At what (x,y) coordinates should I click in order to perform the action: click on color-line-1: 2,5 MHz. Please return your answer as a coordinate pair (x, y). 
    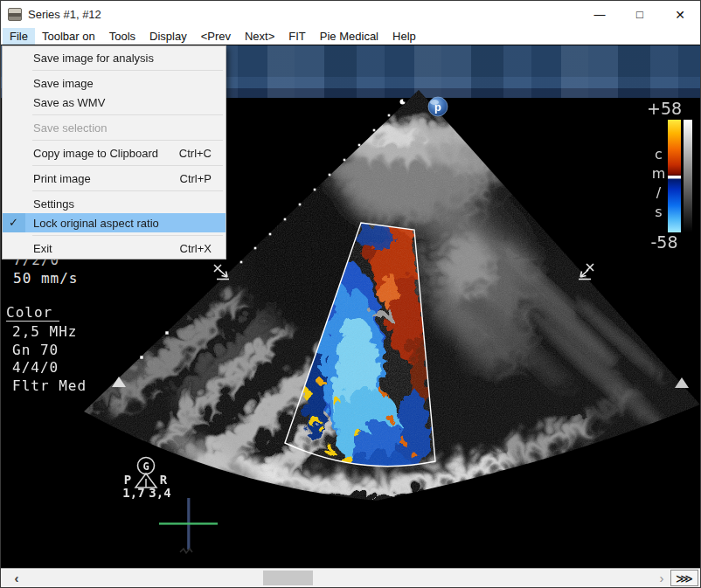
    Looking at the image, I should click on (45, 332).